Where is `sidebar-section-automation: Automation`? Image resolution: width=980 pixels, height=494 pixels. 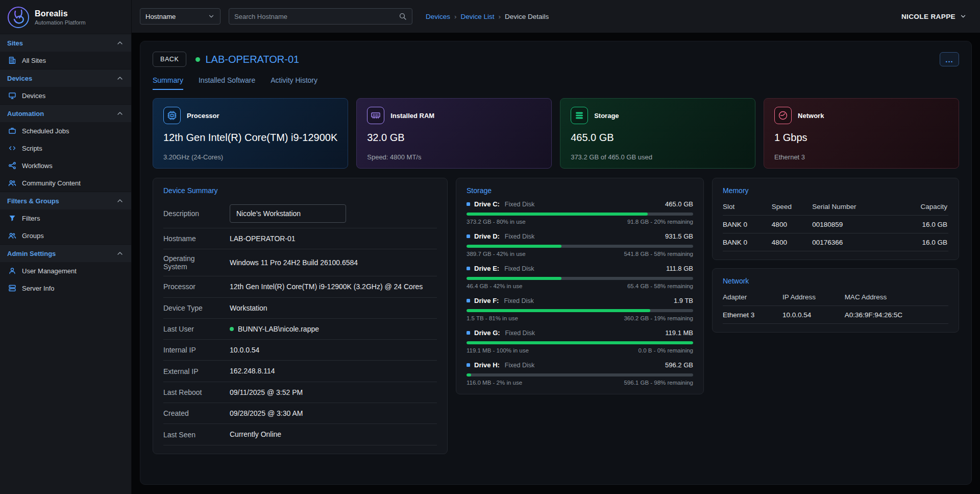 sidebar-section-automation: Automation is located at coordinates (65, 113).